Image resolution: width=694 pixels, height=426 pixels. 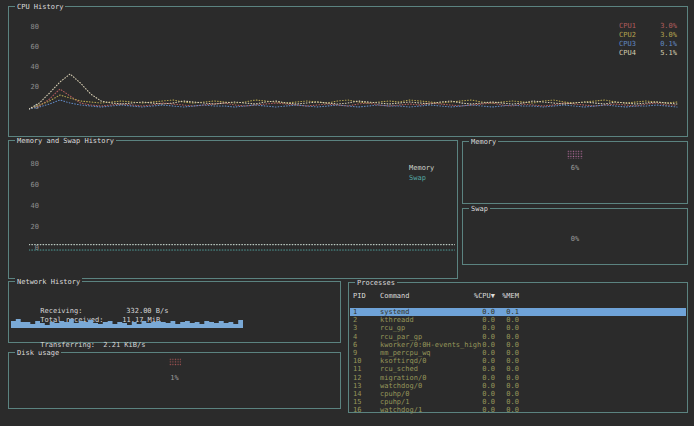 I want to click on process-command: migration/0, so click(x=425, y=378).